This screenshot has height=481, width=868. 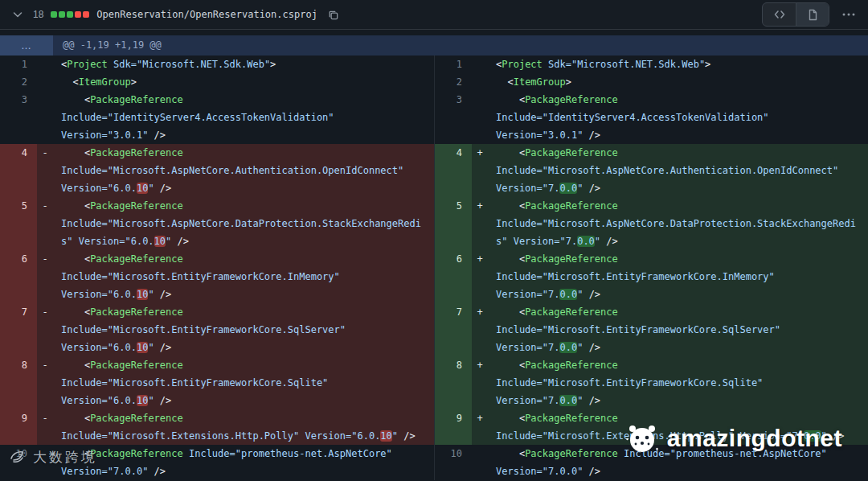 What do you see at coordinates (217, 330) in the screenshot?
I see `diff-row-left-7: 7- <PackageReference Include="Microsoft.…` at bounding box center [217, 330].